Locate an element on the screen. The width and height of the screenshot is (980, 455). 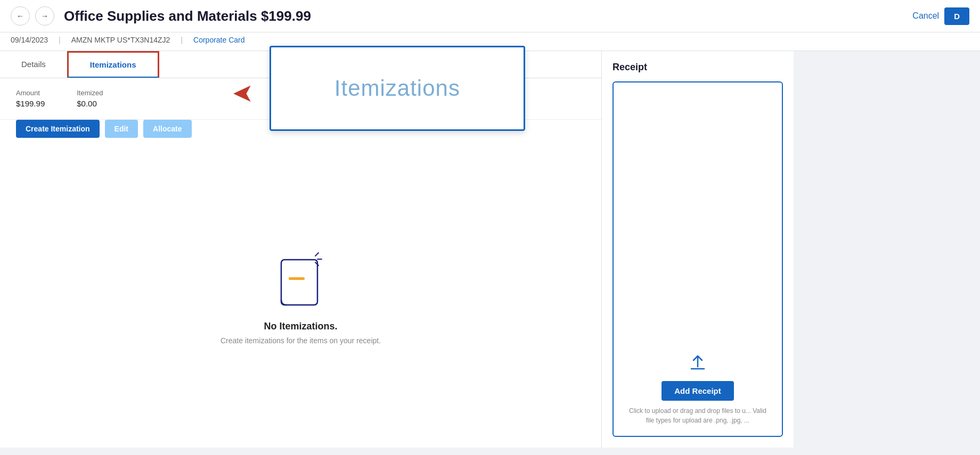
empty-subtitle: Create itemizations for the items on you… is located at coordinates (300, 341).